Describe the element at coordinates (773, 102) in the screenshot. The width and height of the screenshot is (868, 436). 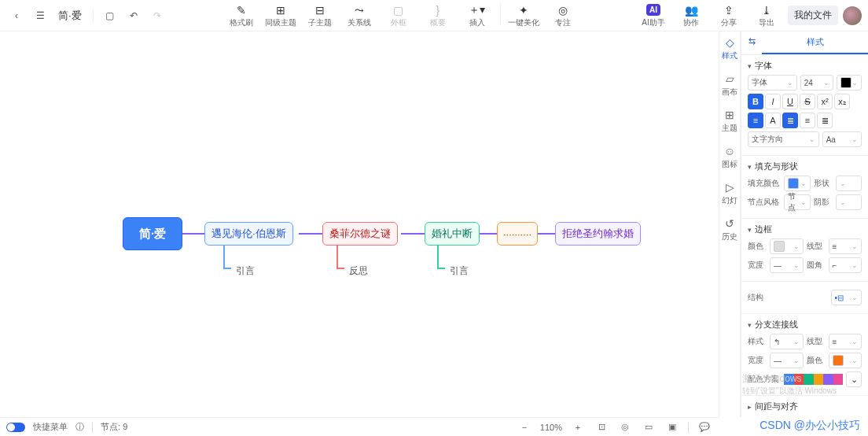
I see `italic-button: I` at that location.